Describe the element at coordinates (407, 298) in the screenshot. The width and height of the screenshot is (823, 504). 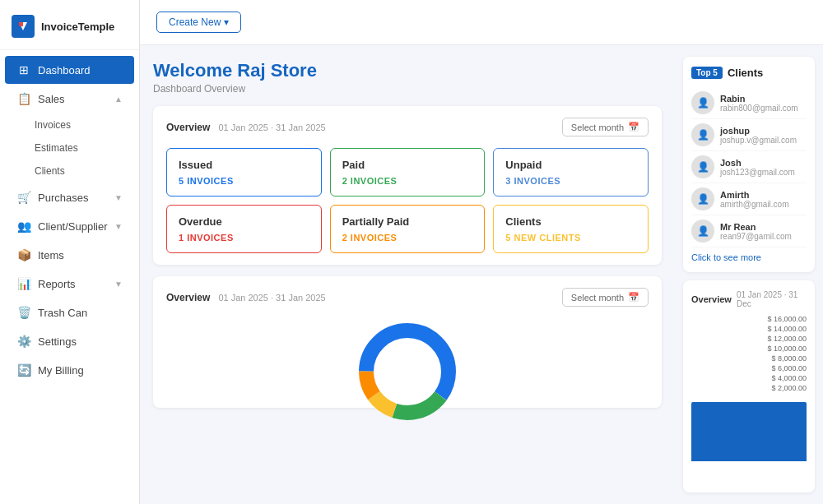
I see `chart-card-header: Overview 01 Jan 2025 · 31 Jan 2025 Selec…` at that location.